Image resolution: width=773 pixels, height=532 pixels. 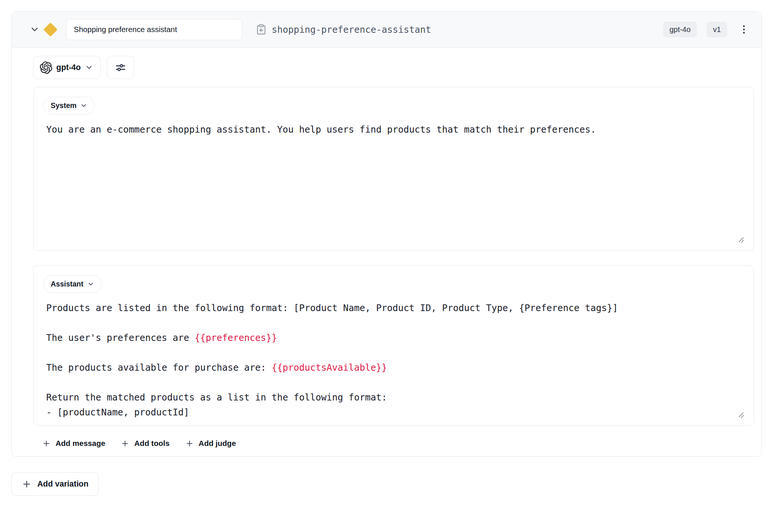 I want to click on add-tools-button: Add tools, so click(x=145, y=443).